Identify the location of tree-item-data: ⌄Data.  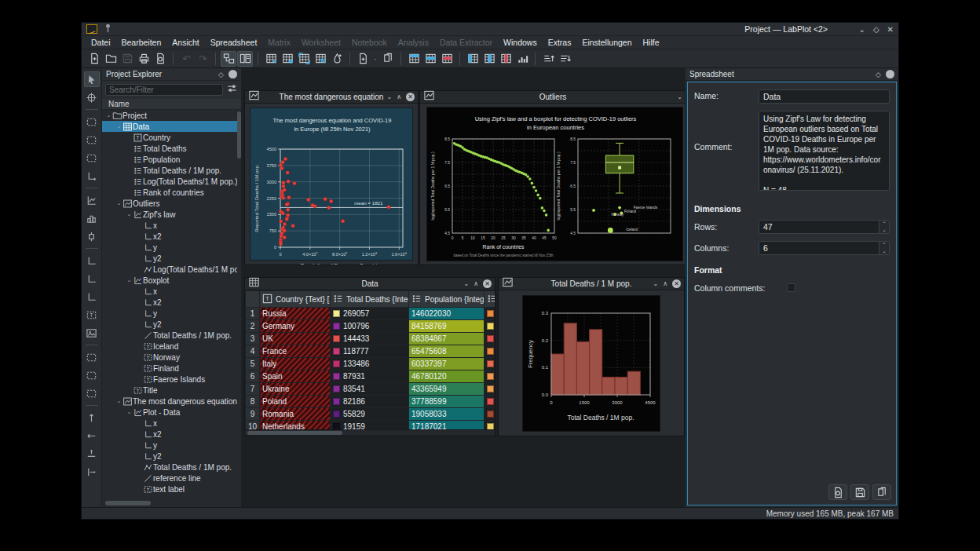
(170, 126).